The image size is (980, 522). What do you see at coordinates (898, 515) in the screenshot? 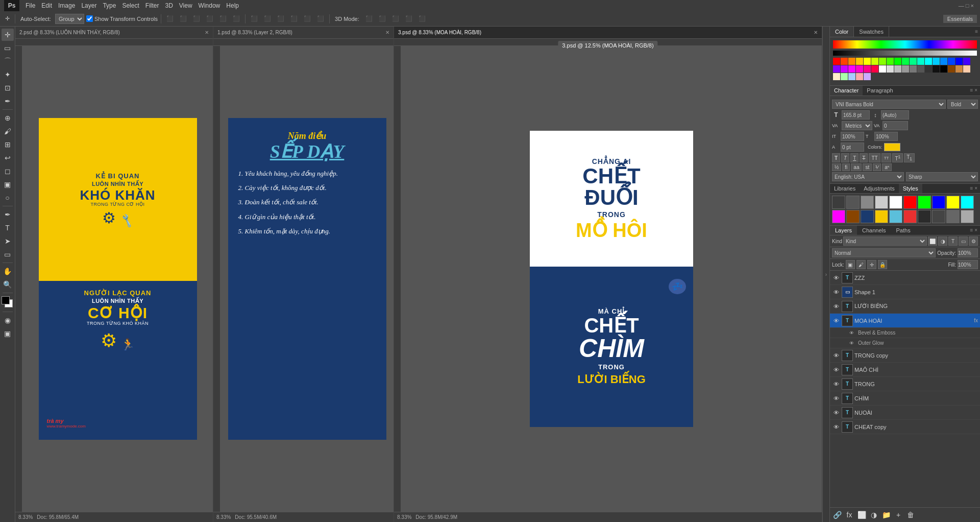
I see `new-layer-btn: +` at bounding box center [898, 515].